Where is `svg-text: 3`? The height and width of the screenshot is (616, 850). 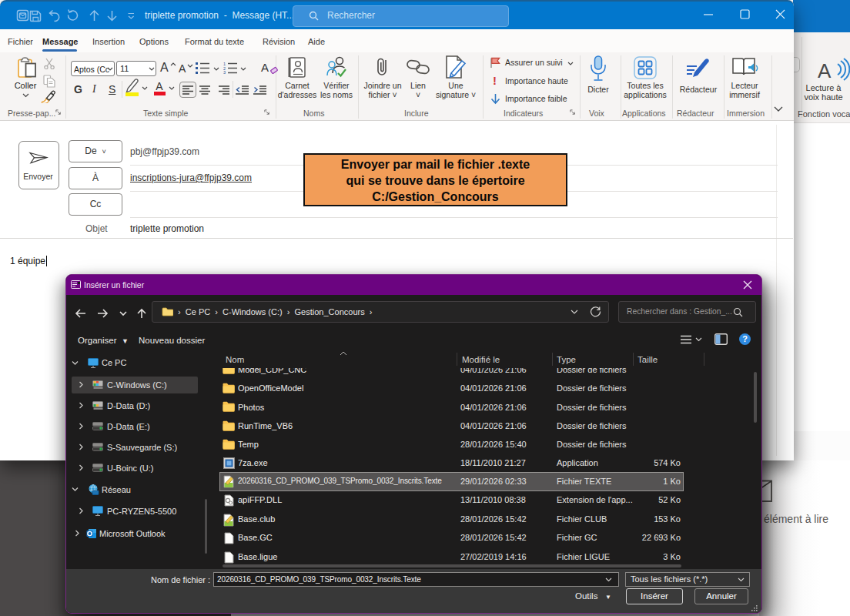 svg-text: 3 is located at coordinates (225, 72).